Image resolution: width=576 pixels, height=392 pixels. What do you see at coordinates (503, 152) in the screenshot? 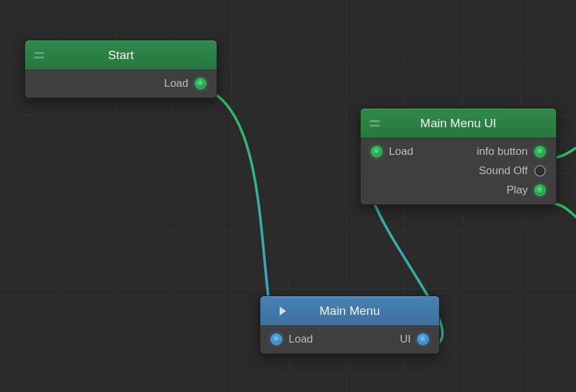
I see `port-label: info button` at bounding box center [503, 152].